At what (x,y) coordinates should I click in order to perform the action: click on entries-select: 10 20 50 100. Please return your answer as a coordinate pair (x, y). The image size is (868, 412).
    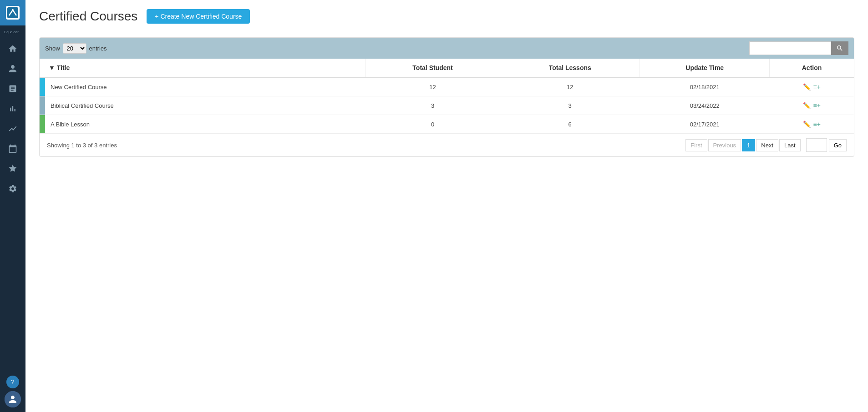
    Looking at the image, I should click on (75, 48).